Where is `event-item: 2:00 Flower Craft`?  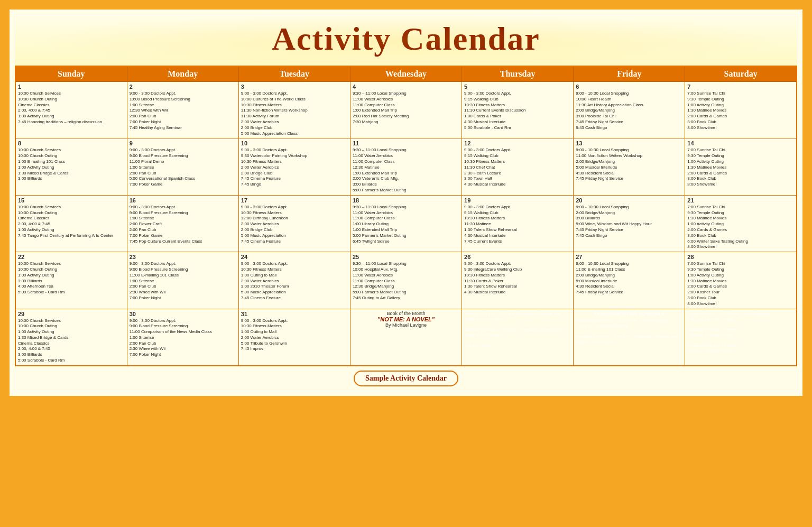 event-item: 2:00 Flower Craft is located at coordinates (183, 224).